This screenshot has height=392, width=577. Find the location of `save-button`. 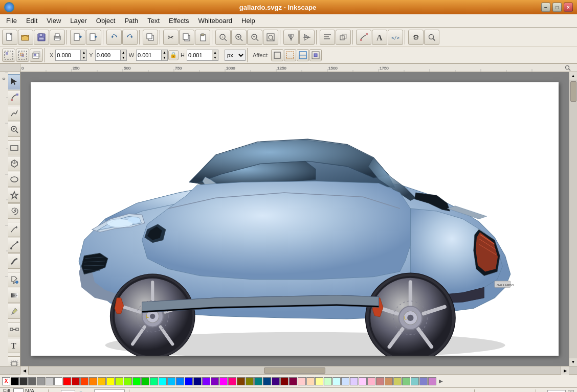

save-button is located at coordinates (41, 37).